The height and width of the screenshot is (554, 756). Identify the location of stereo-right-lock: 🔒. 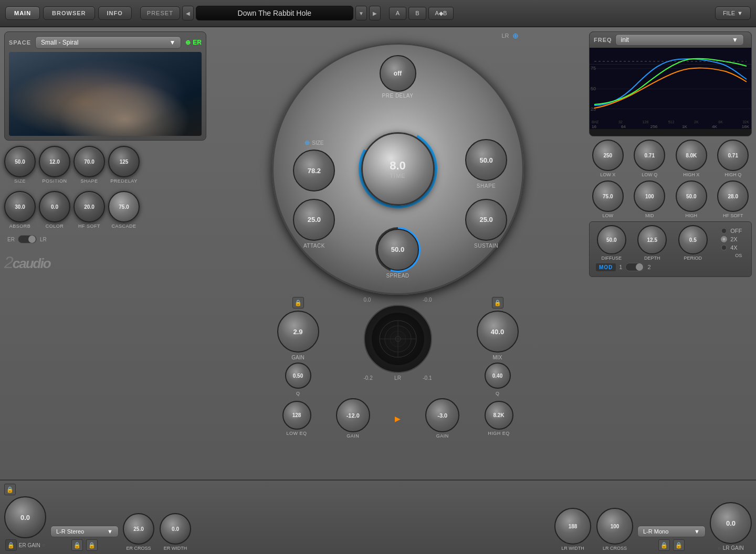
(92, 545).